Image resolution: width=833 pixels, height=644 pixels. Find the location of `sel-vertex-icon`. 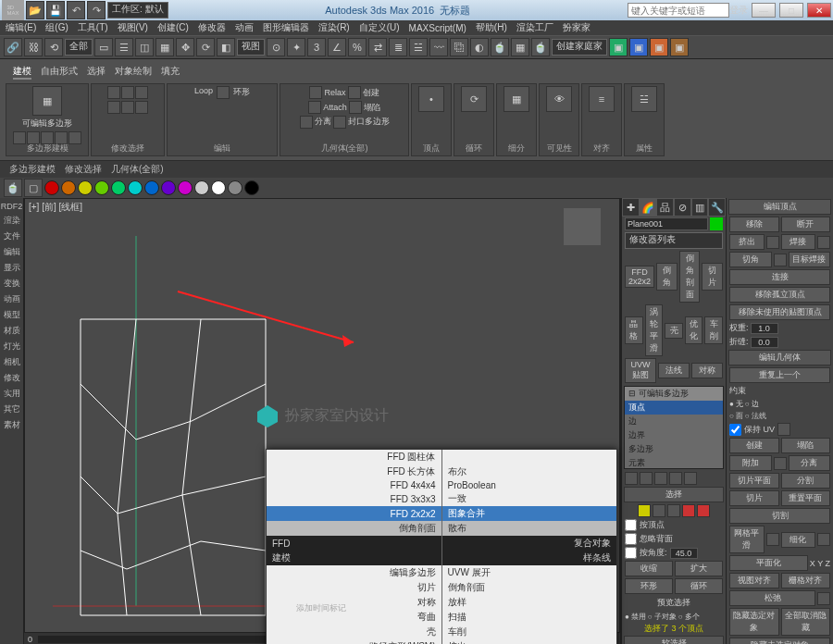

sel-vertex-icon is located at coordinates (644, 511).